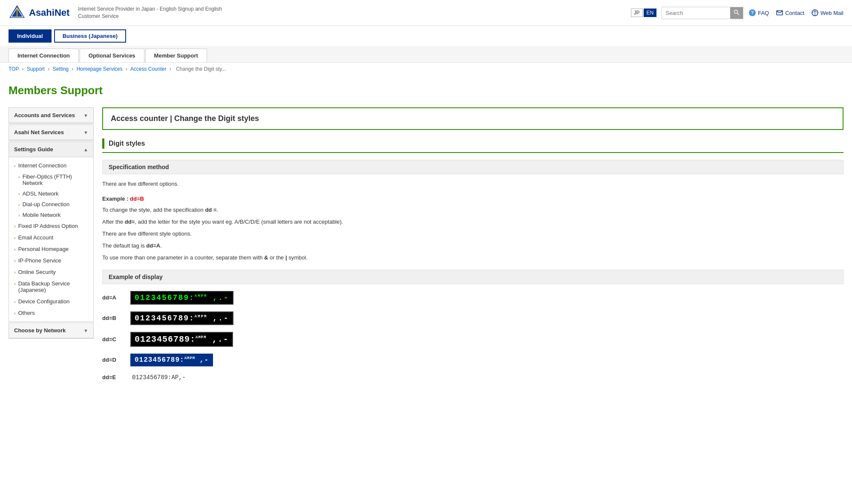 This screenshot has width=852, height=504. What do you see at coordinates (51, 249) in the screenshot?
I see `sidebar-item-homepage: › Personal Homepage` at bounding box center [51, 249].